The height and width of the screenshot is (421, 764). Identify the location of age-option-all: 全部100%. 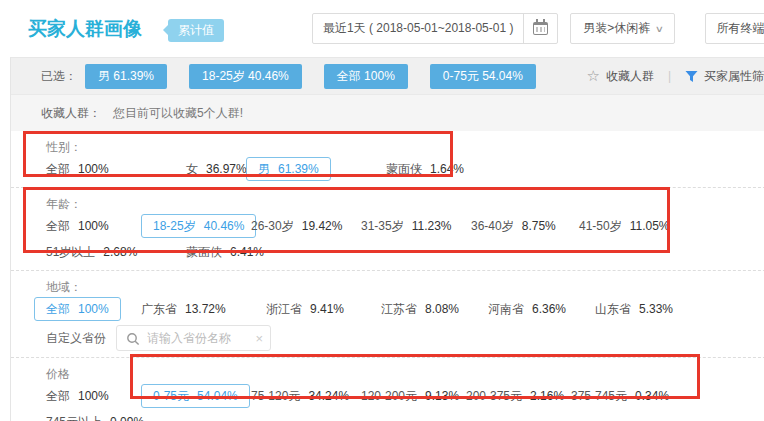
(100, 226).